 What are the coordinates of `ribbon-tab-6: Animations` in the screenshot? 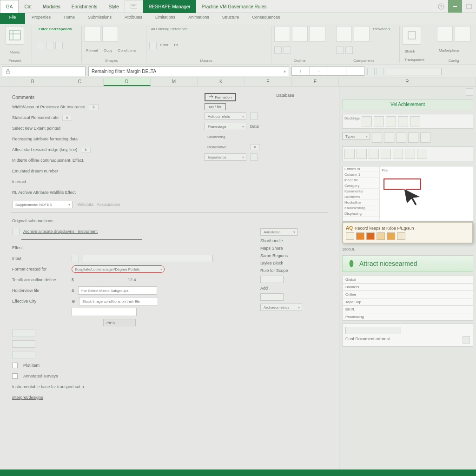 It's located at (199, 19).